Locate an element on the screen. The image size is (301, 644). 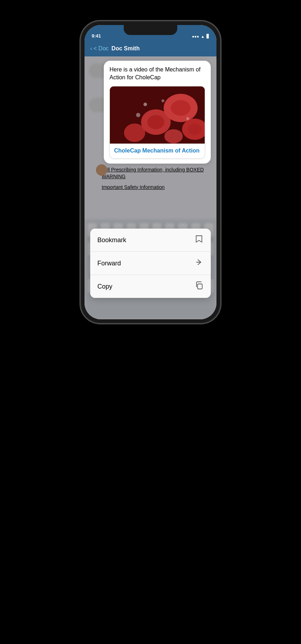
video-title: CholeCap Mechanism of Action is located at coordinates (157, 151).